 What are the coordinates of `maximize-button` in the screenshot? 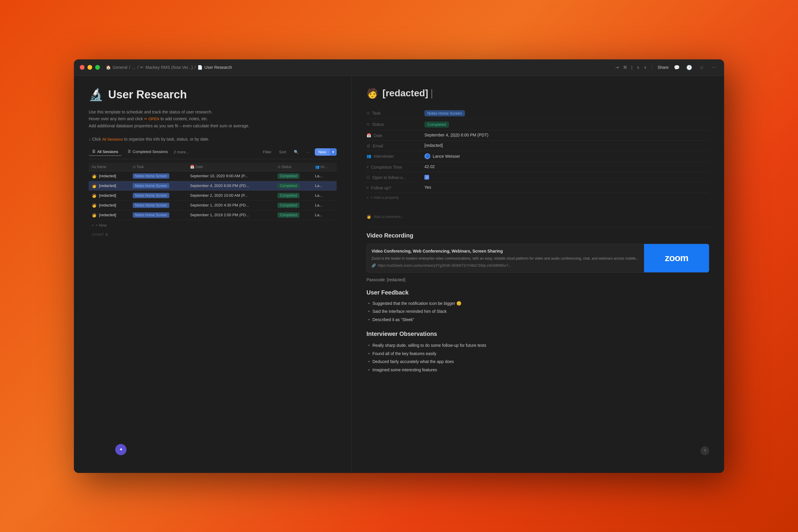 It's located at (97, 67).